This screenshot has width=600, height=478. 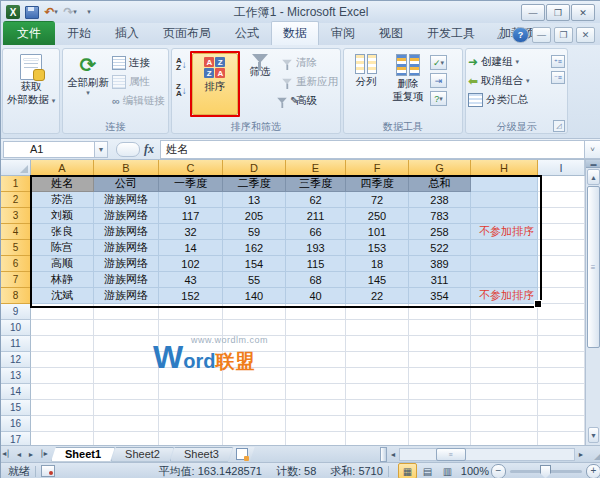 What do you see at coordinates (191, 344) in the screenshot?
I see `cell-C11` at bounding box center [191, 344].